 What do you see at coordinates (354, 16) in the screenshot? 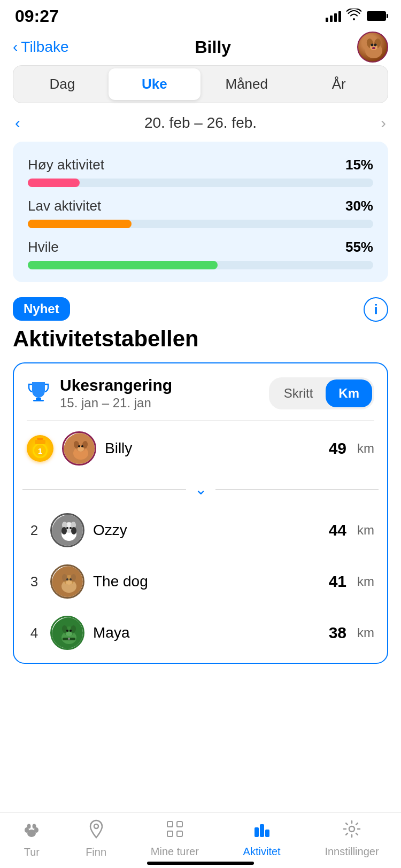
I see `wifi-icon` at bounding box center [354, 16].